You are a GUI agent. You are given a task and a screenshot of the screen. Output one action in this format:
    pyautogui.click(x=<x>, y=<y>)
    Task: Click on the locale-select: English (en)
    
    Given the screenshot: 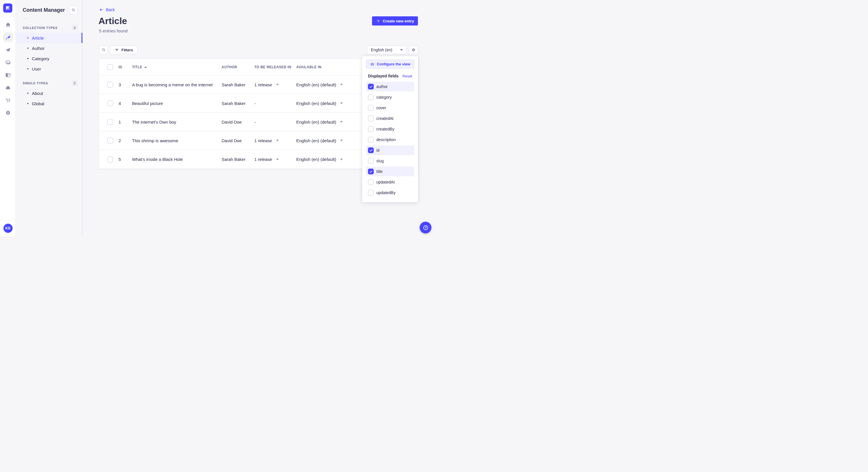 What is the action you would take?
    pyautogui.click(x=387, y=50)
    